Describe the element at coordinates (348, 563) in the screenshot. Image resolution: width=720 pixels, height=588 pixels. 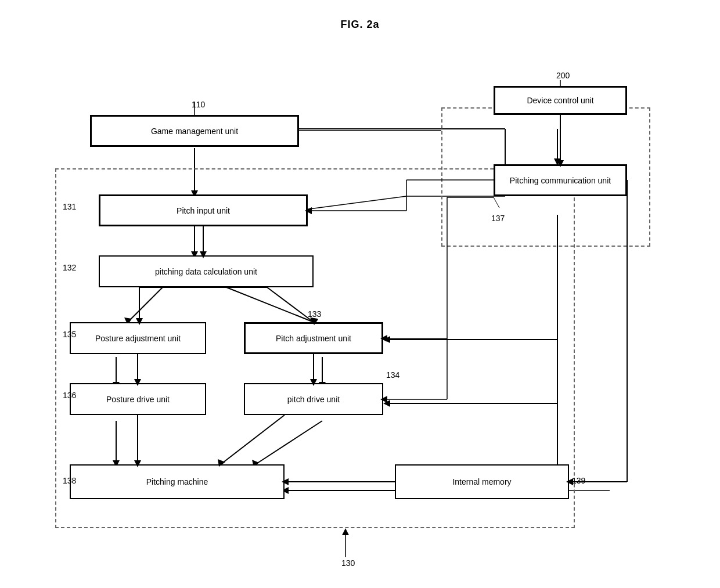
I see `label-130: 130` at that location.